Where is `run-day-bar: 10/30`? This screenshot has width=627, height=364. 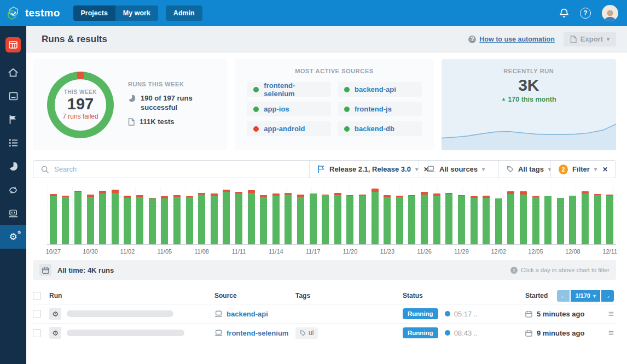
run-day-bar: 10/30 is located at coordinates (91, 215).